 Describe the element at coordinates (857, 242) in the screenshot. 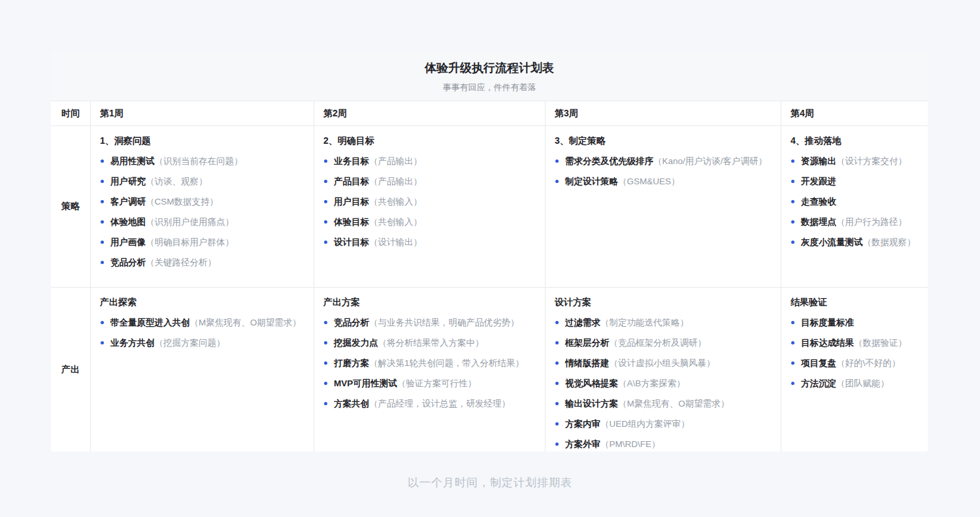

I see `list-item: 灰度小流量测试（数据观察）` at that location.